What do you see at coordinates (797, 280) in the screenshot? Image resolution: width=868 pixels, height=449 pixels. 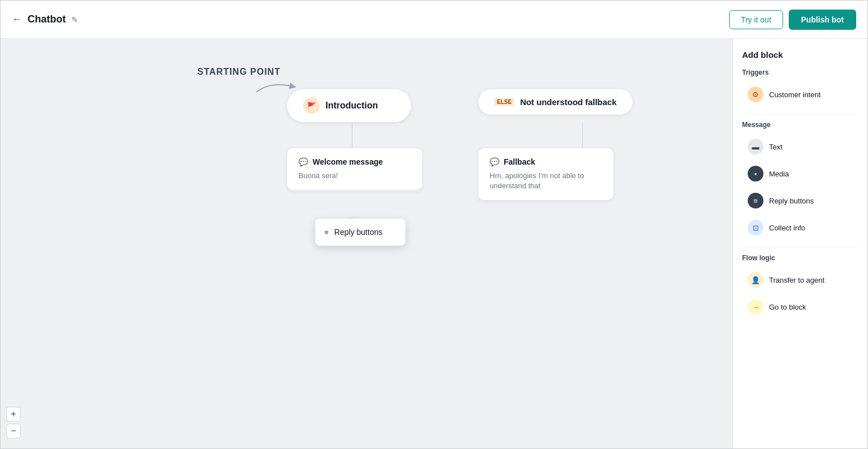 I see `transfer-agent-label: Transfer to agent` at bounding box center [797, 280].